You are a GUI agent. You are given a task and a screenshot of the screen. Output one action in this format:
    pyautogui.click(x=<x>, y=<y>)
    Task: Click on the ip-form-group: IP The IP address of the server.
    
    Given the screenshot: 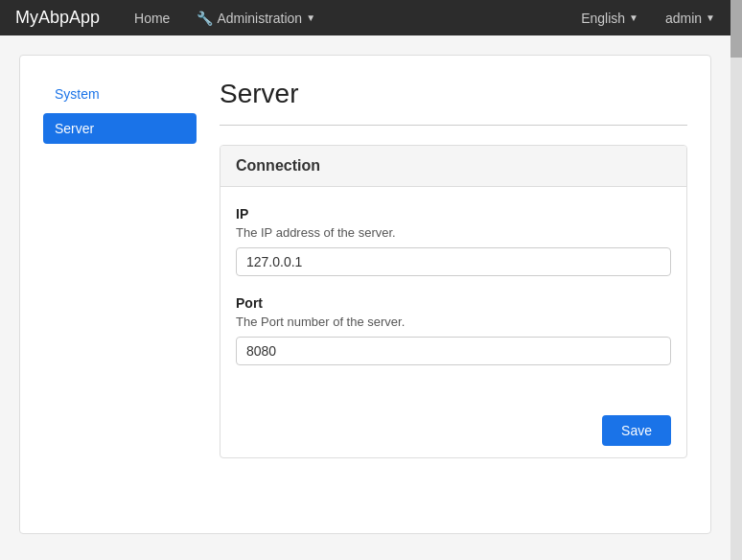 What is the action you would take?
    pyautogui.click(x=453, y=242)
    